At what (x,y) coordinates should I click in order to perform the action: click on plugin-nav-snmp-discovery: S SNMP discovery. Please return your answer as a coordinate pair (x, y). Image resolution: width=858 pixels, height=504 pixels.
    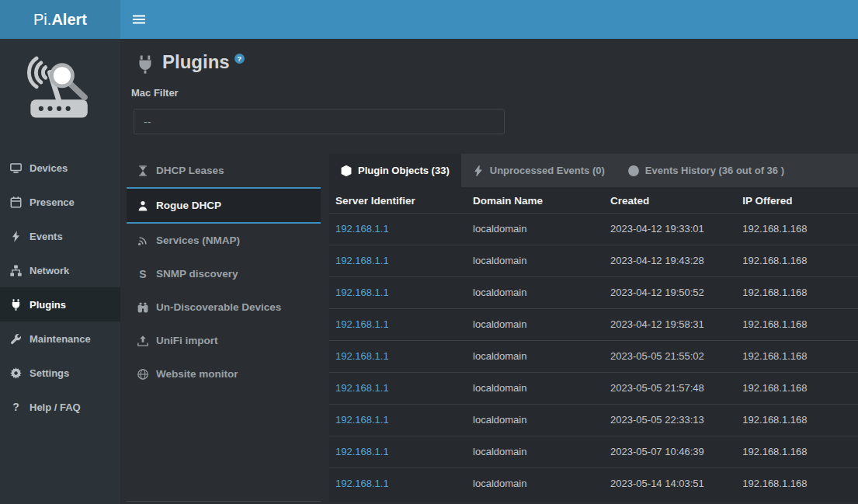
    Looking at the image, I should click on (224, 273).